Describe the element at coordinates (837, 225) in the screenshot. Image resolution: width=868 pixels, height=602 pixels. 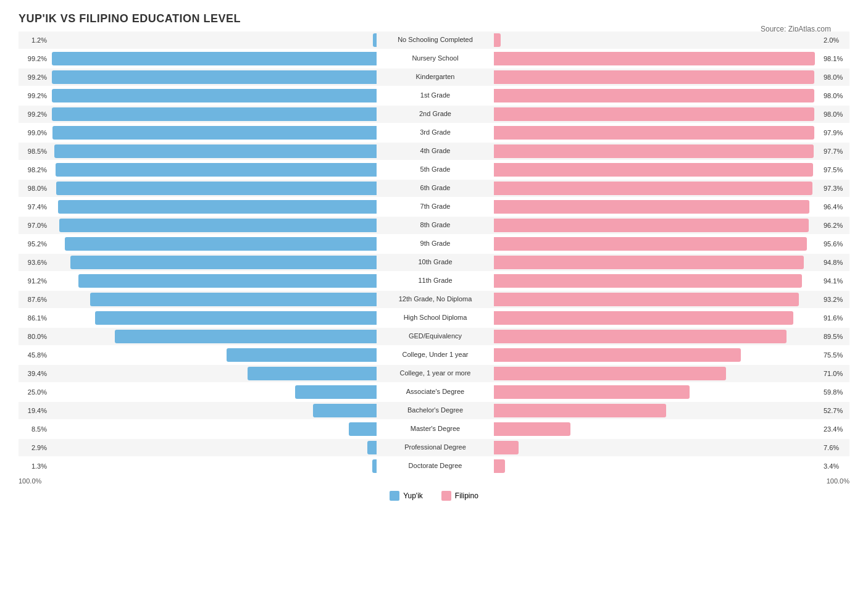
I see `right-value-label: 96.2%` at that location.